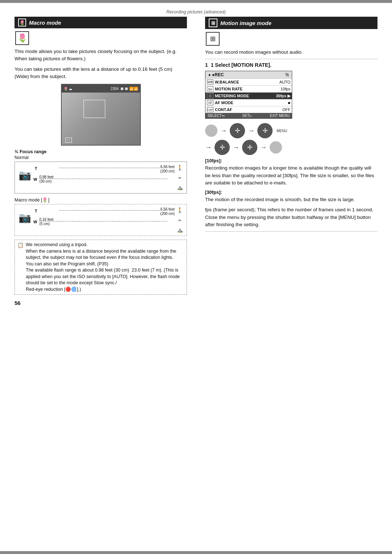 This screenshot has width=392, height=554. Describe the element at coordinates (35, 174) in the screenshot. I see `tw-labels-normal: T W` at that location.